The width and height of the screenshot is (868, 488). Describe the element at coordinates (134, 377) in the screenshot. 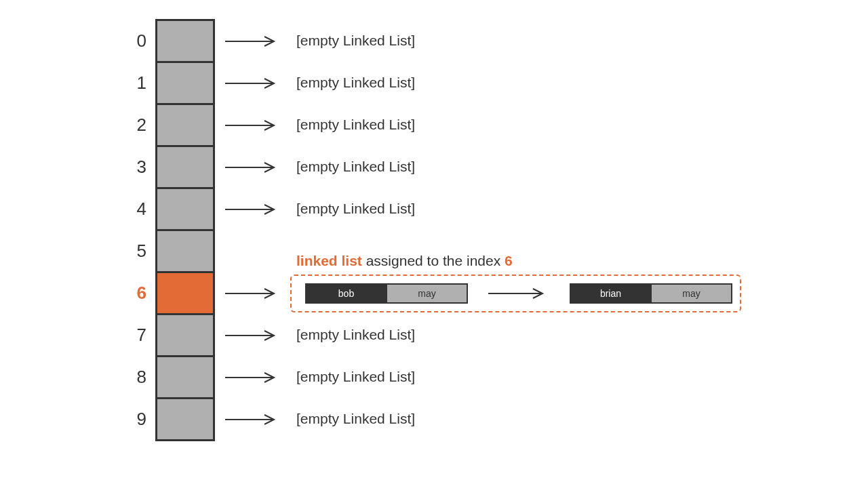

I see `index-label-8: 8` at that location.